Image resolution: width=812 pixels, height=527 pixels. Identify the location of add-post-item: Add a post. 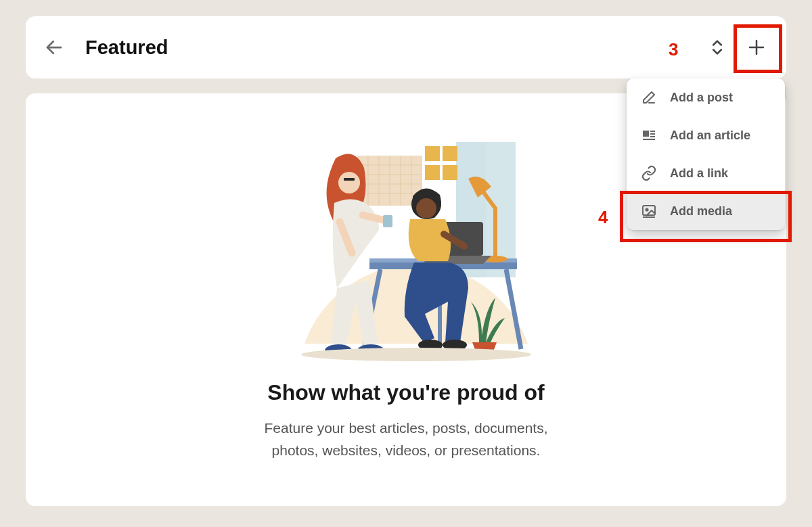
(706, 97).